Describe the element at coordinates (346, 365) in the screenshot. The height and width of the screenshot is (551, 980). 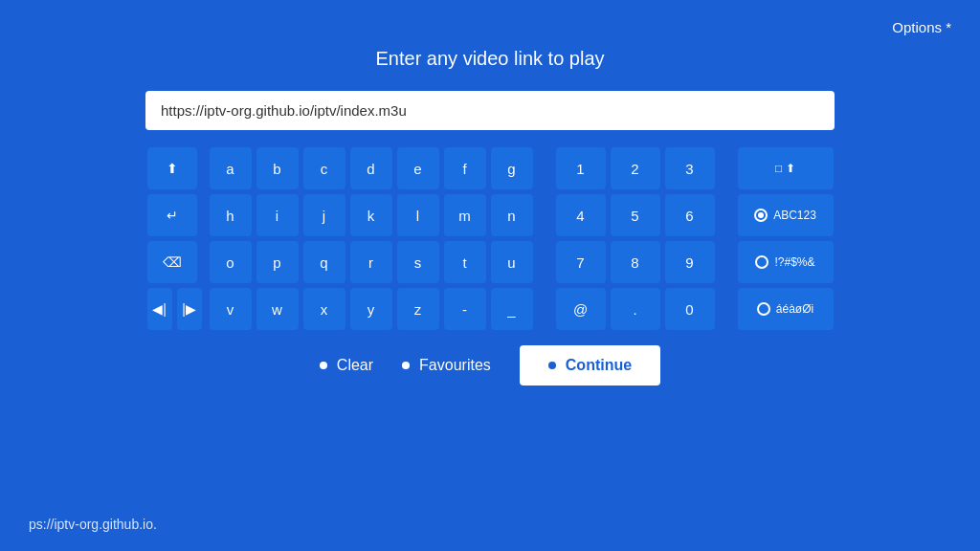
I see `clear-button: Clear` at that location.